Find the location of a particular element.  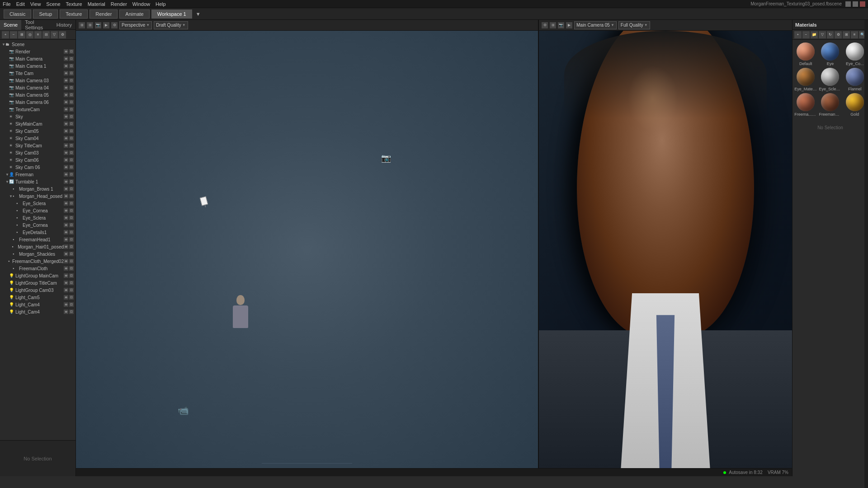

material-eyescl: Eye_Sclera_mat is located at coordinates (830, 80).